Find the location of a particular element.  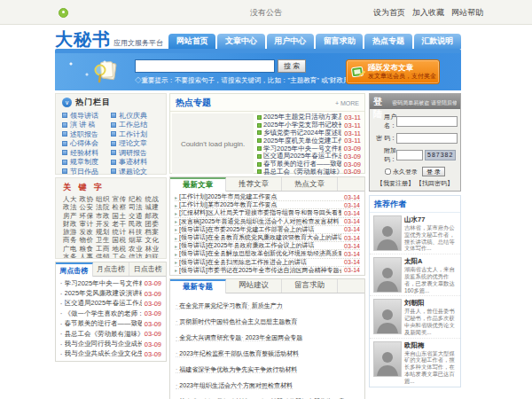

search-button: 搜 索 is located at coordinates (292, 66).